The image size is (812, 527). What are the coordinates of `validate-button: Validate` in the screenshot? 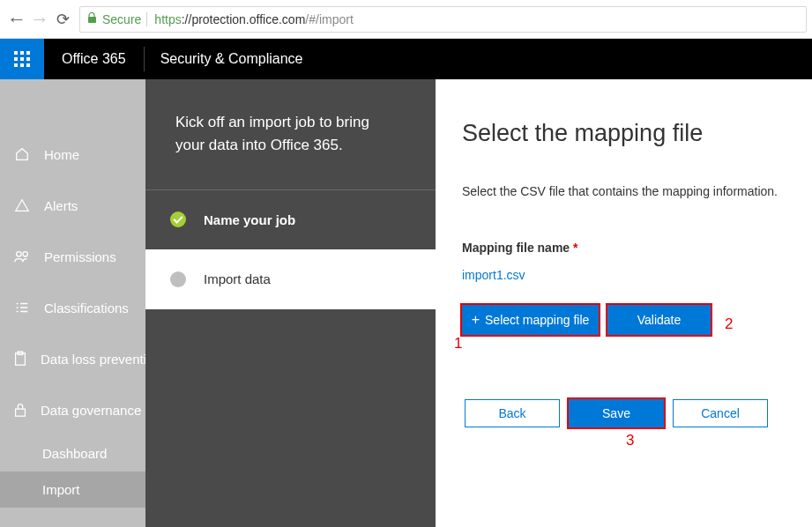 It's located at (659, 320).